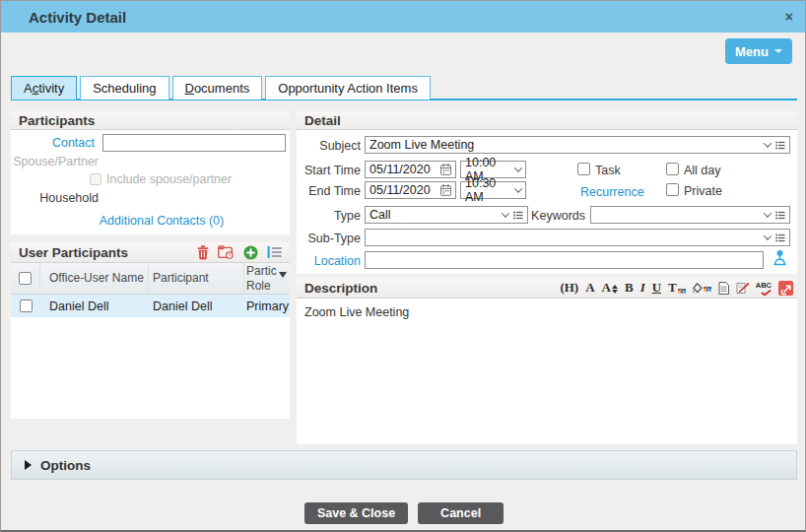 This screenshot has width=806, height=532. I want to click on tab-activity: Activity, so click(43, 88).